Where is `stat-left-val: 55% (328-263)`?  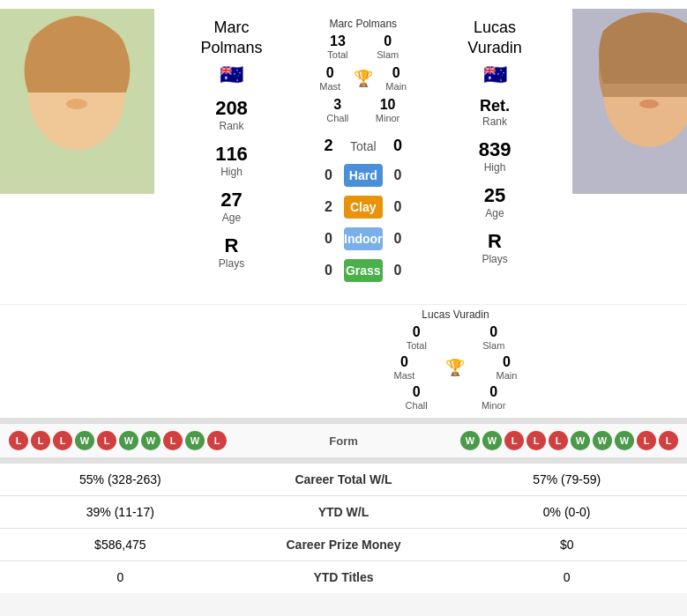
stat-left-val: 55% (328-263) is located at coordinates (120, 479).